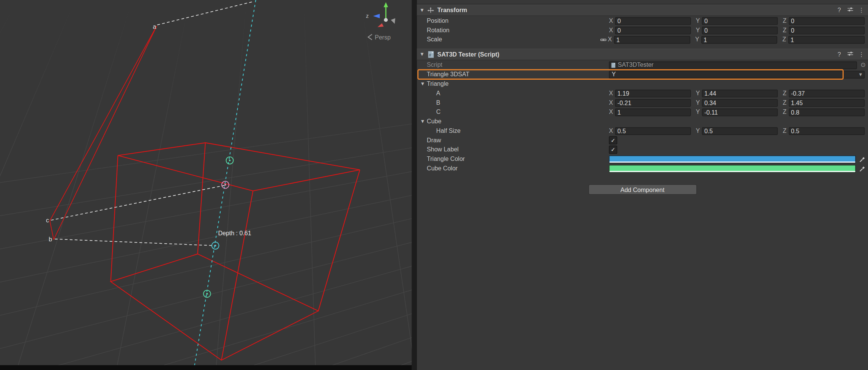 The height and width of the screenshot is (370, 868). I want to click on half-size-z-field, so click(827, 131).